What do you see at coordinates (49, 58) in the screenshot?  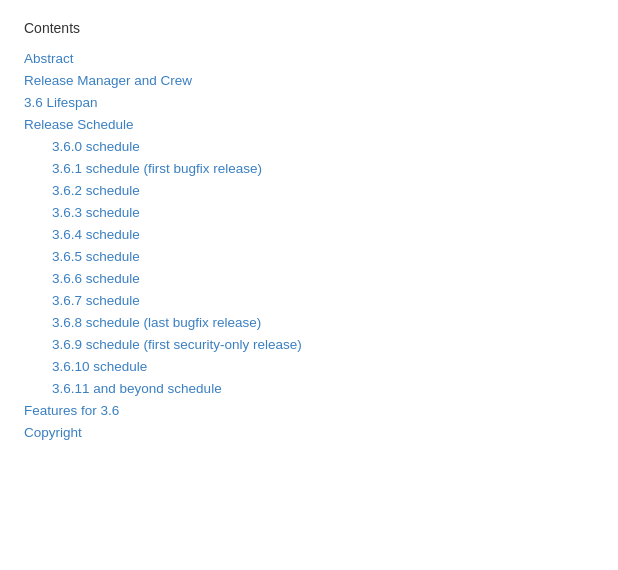 I see `toc-link: Abstract` at bounding box center [49, 58].